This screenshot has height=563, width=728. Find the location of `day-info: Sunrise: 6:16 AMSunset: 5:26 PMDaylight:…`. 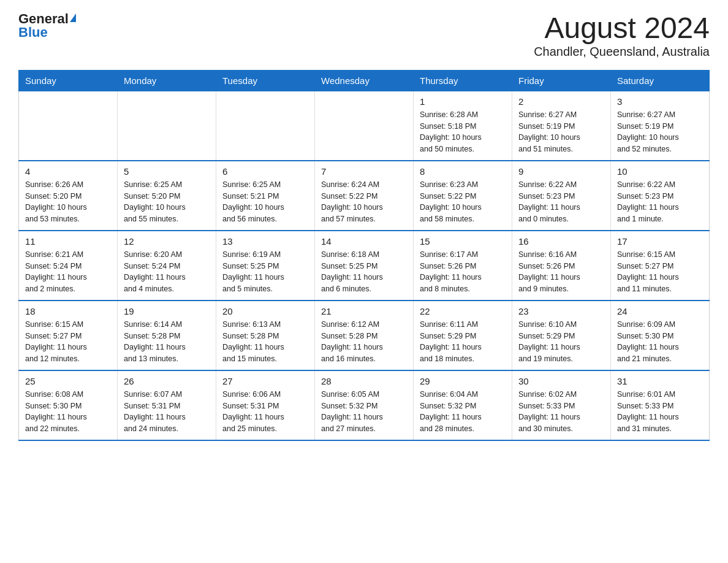

day-info: Sunrise: 6:16 AMSunset: 5:26 PMDaylight:… is located at coordinates (561, 272).